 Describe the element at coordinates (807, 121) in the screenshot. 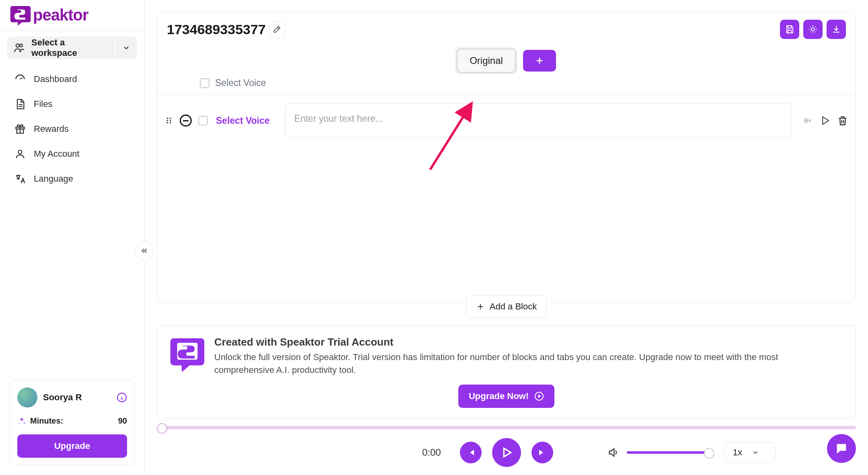

I see `waveform-icon` at that location.